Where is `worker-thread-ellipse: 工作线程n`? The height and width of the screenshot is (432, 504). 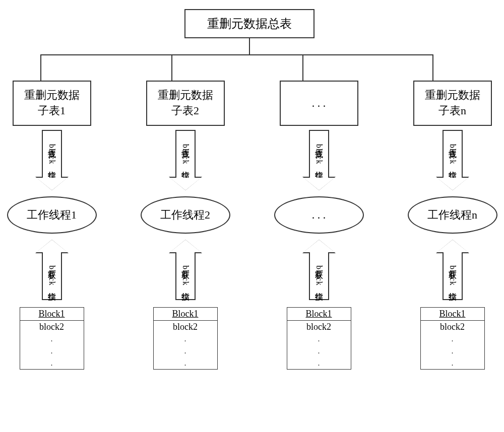 worker-thread-ellipse: 工作线程n is located at coordinates (453, 215).